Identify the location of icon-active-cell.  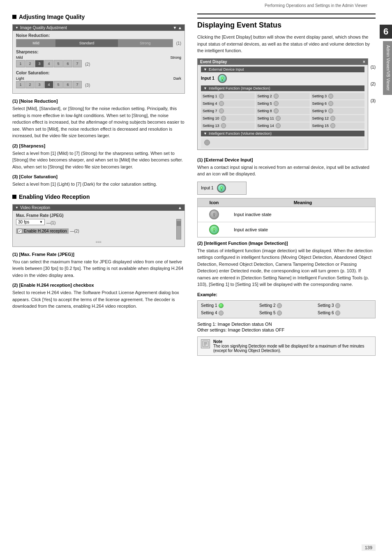
(214, 230).